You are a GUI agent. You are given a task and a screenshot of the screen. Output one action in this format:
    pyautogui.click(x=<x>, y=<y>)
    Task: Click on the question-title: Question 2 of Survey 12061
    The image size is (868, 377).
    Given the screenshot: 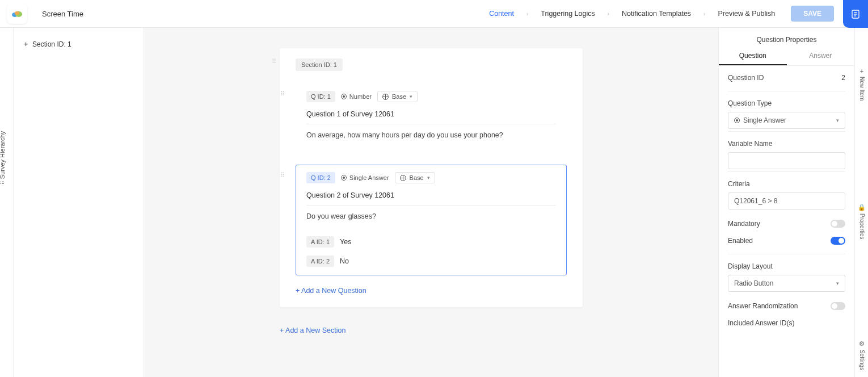 What is the action you would take?
    pyautogui.click(x=431, y=199)
    